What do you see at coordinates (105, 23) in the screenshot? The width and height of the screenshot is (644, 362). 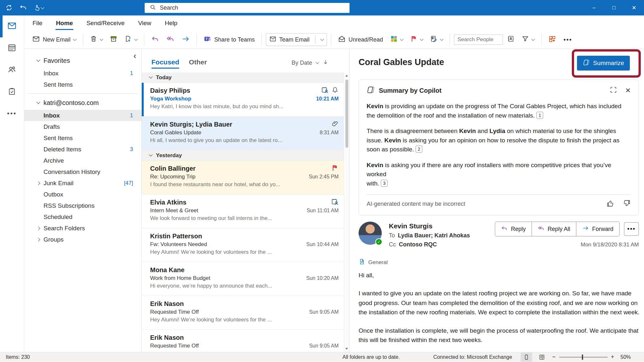 I see `tab-send-receive: Send/Receive` at bounding box center [105, 23].